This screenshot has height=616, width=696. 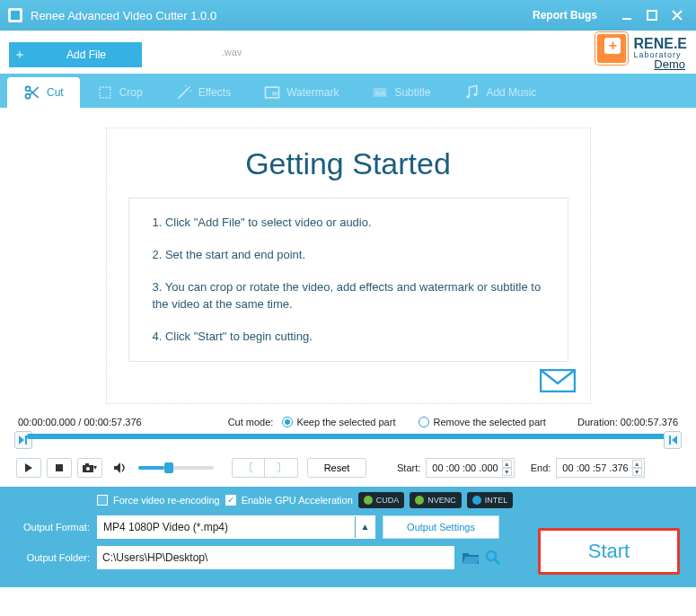 What do you see at coordinates (660, 44) in the screenshot?
I see `brand-name: RENE.E` at bounding box center [660, 44].